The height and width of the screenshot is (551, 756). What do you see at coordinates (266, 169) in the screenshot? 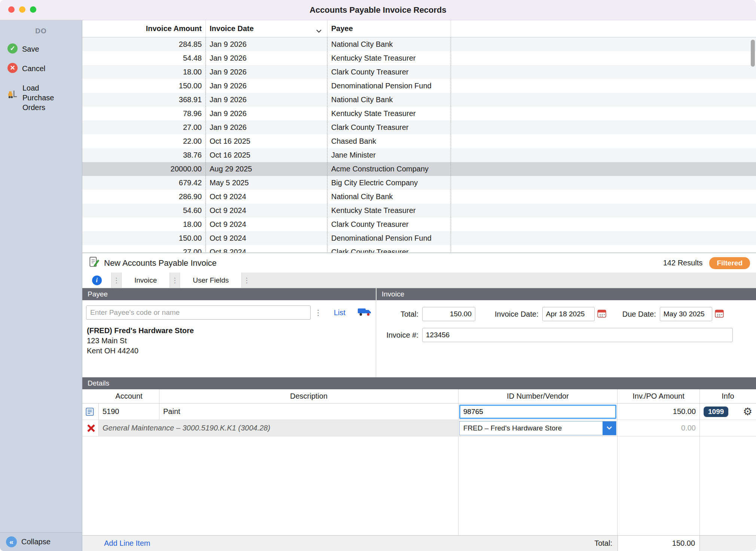
I see `record-date-cell: Aug 29 2025` at bounding box center [266, 169].